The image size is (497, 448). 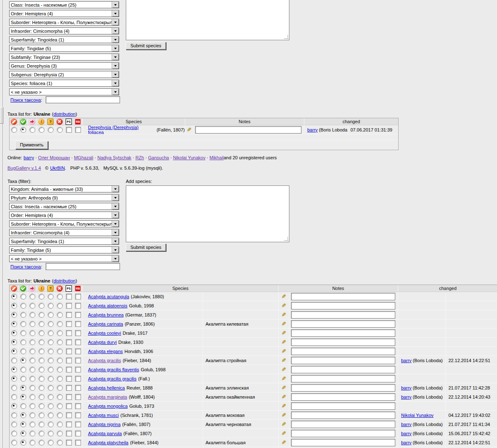 I want to click on species-link: Acalypta elegans, so click(x=105, y=351).